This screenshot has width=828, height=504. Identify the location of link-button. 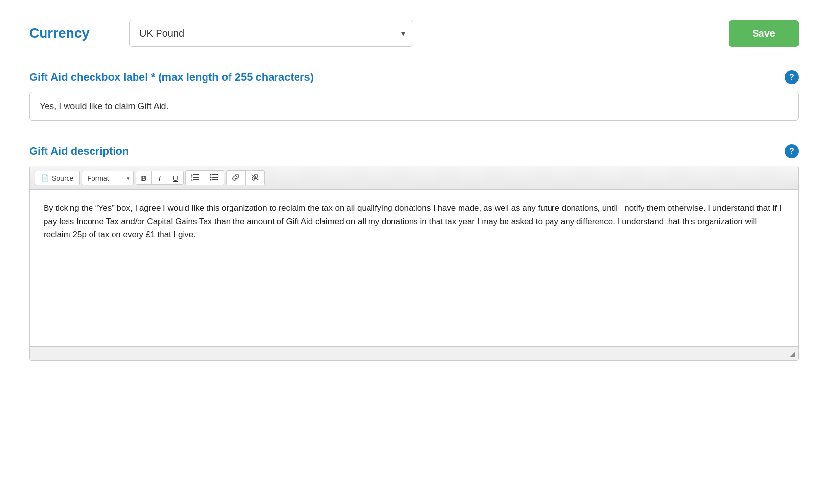
(236, 178).